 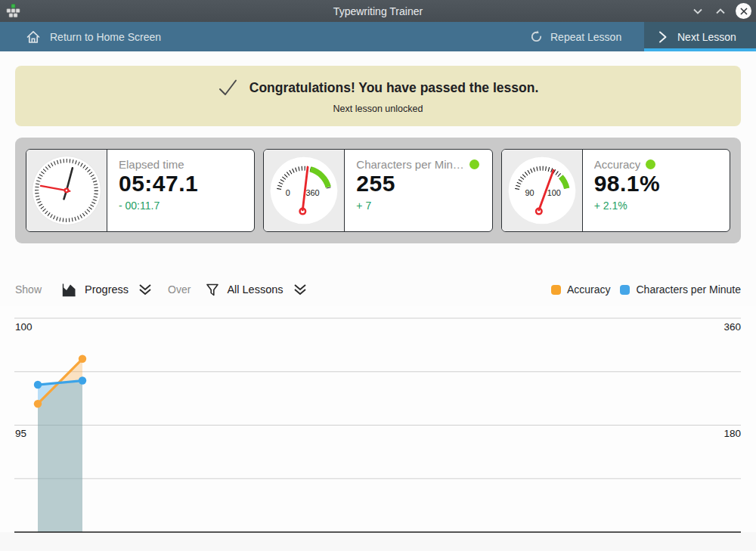 What do you see at coordinates (624, 290) in the screenshot?
I see `cpm-swatch` at bounding box center [624, 290].